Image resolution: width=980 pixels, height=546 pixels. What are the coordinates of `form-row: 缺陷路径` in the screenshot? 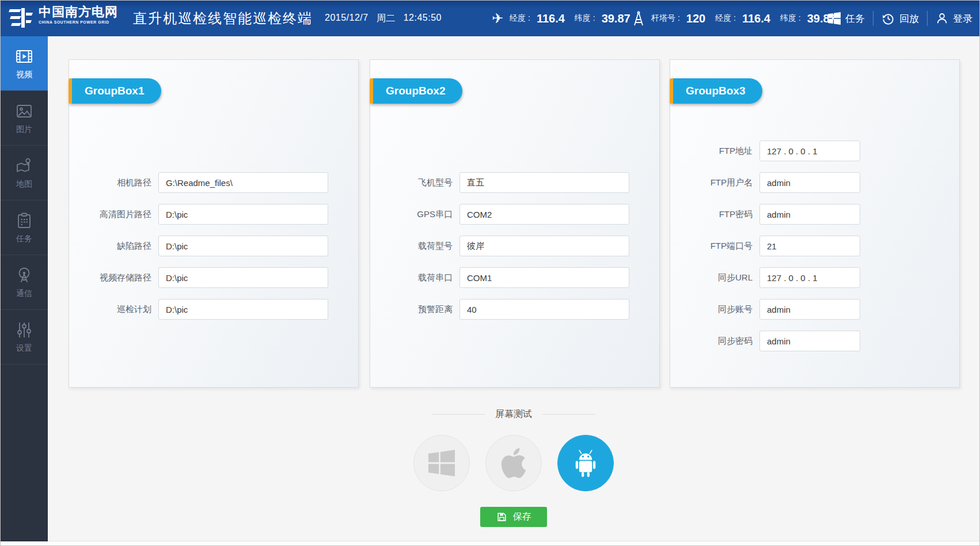 It's located at (214, 246).